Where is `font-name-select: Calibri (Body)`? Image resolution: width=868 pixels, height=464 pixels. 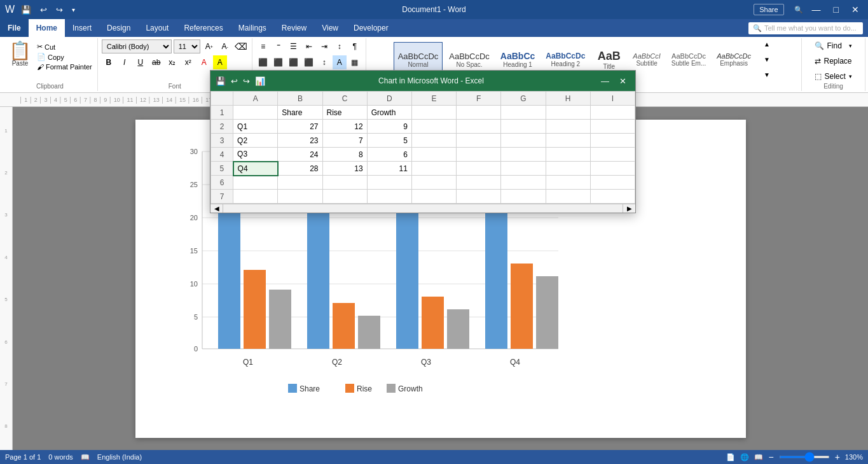
font-name-select: Calibri (Body) is located at coordinates (137, 46).